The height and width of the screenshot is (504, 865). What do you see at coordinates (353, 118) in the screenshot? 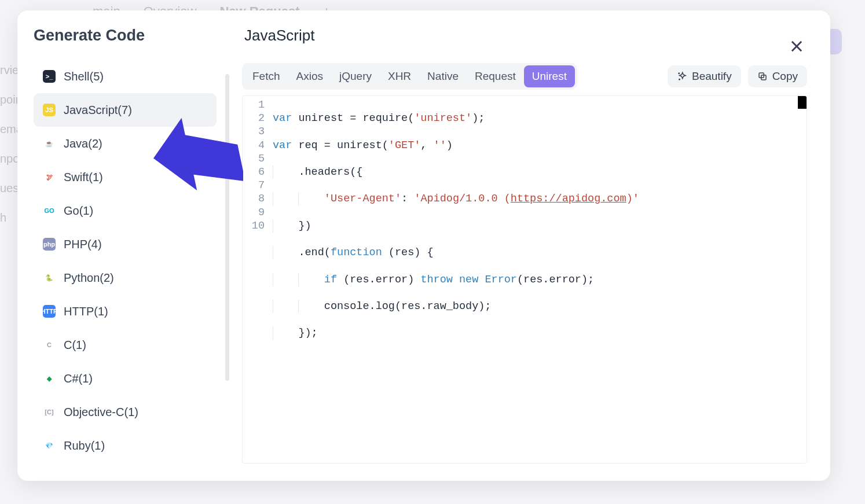
I see `code-token: unirest = require(` at bounding box center [353, 118].